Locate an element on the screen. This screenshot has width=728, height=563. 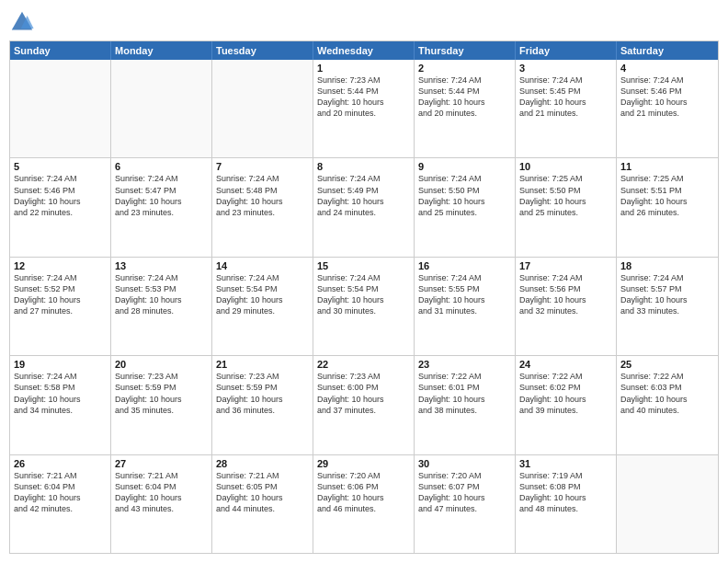
day-cell: 29Sunrise: 7:20 AM Sunset: 6:06 PM Dayli… is located at coordinates (364, 504).